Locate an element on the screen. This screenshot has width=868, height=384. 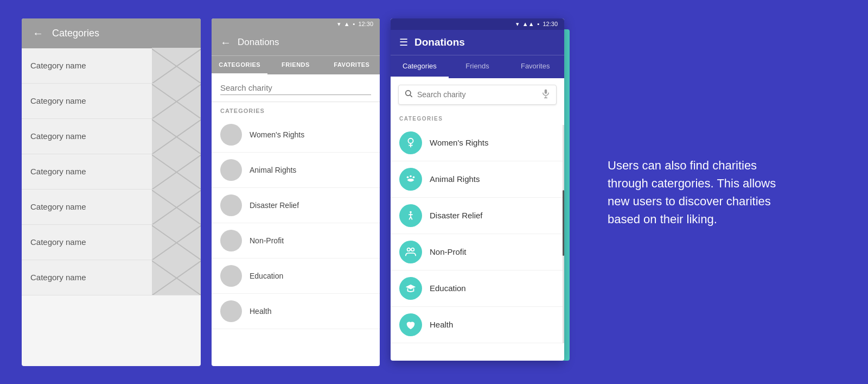
health-icon is located at coordinates (411, 325).